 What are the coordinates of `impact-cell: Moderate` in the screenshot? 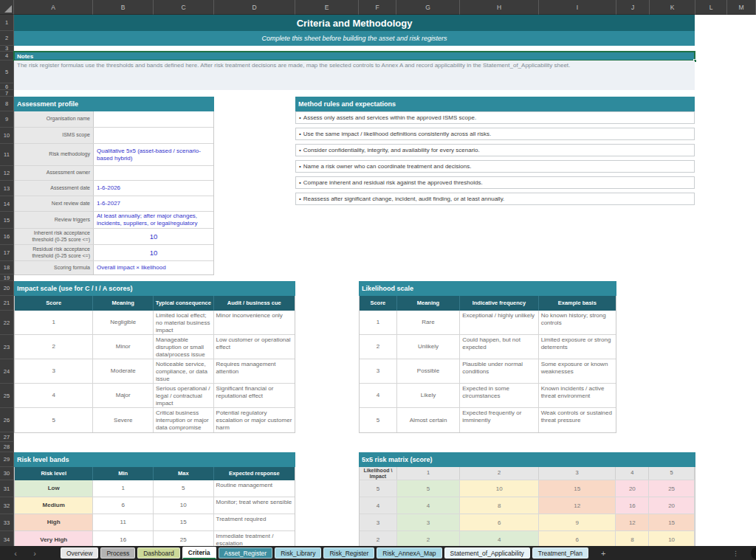 It's located at (123, 371).